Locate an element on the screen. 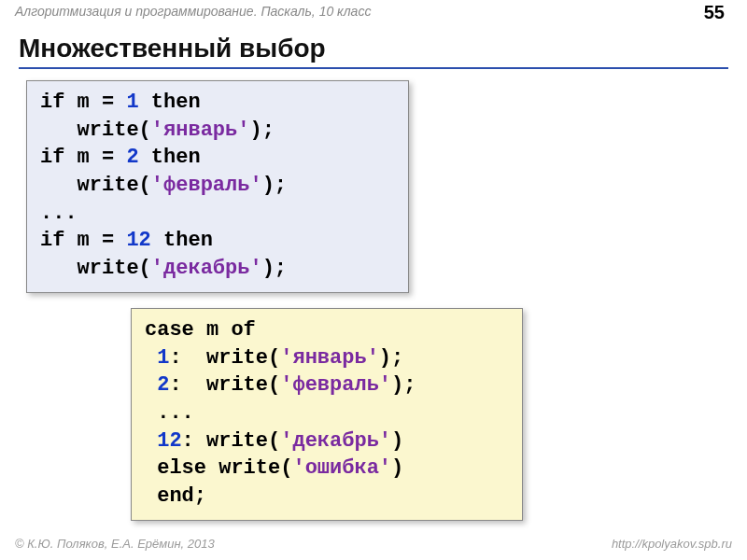  copyright: © К.Ю. Поляков, Е.А. Ерёмин, 2013 is located at coordinates (115, 543).